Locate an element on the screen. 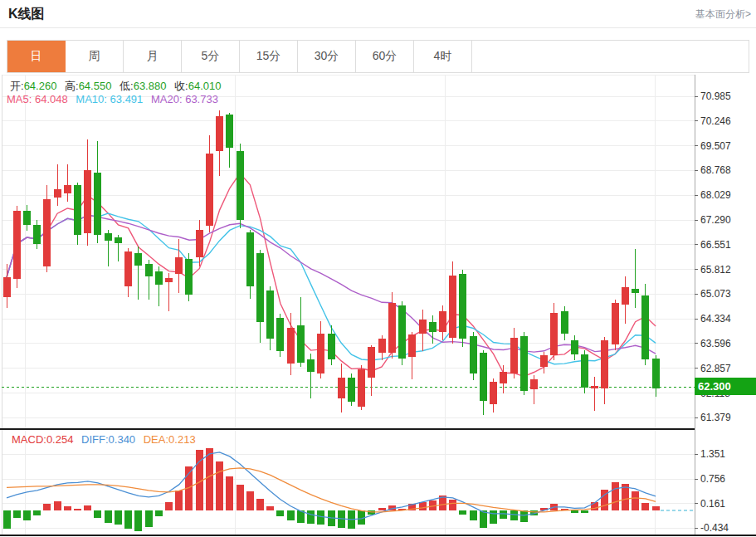 Image resolution: width=756 pixels, height=537 pixels. open-label: 开:64.260 is located at coordinates (33, 86).